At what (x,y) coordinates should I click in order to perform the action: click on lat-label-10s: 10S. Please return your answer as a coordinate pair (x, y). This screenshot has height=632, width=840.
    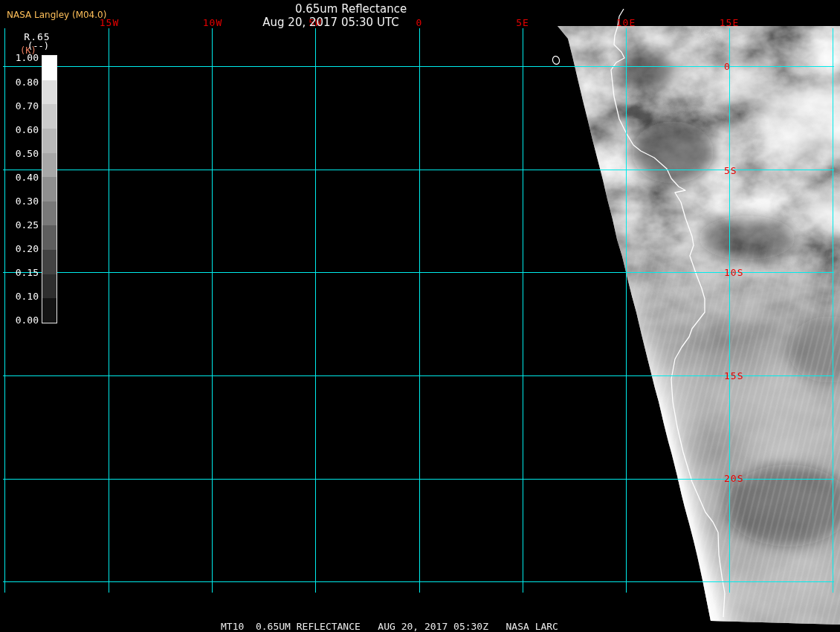
    Looking at the image, I should click on (734, 272).